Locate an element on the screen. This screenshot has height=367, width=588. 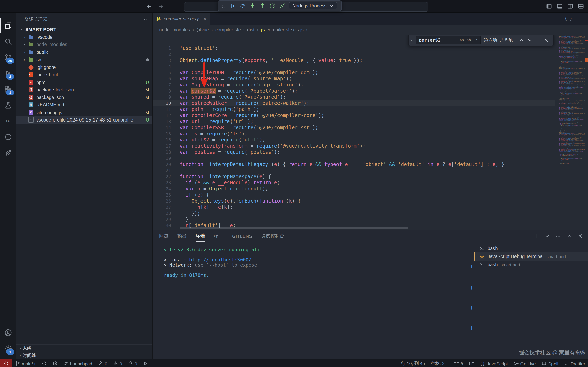
panel-tab-终端: 终端 is located at coordinates (200, 236).